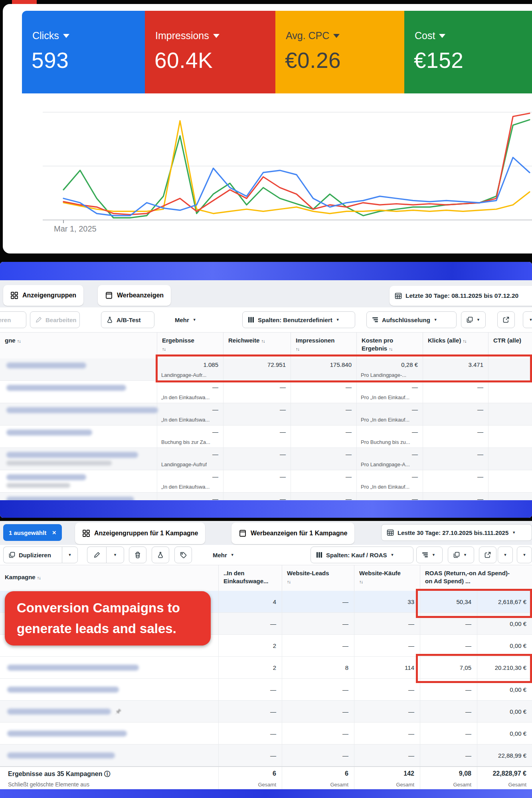  I want to click on cell-purchases: —, so click(387, 646).